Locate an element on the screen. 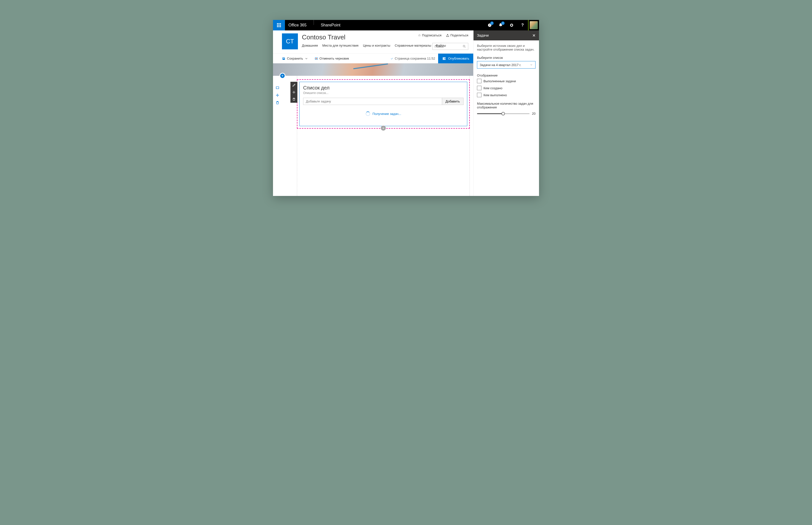 Image resolution: width=812 pixels, height=525 pixels. search-placeholder: Поиск is located at coordinates (439, 46).